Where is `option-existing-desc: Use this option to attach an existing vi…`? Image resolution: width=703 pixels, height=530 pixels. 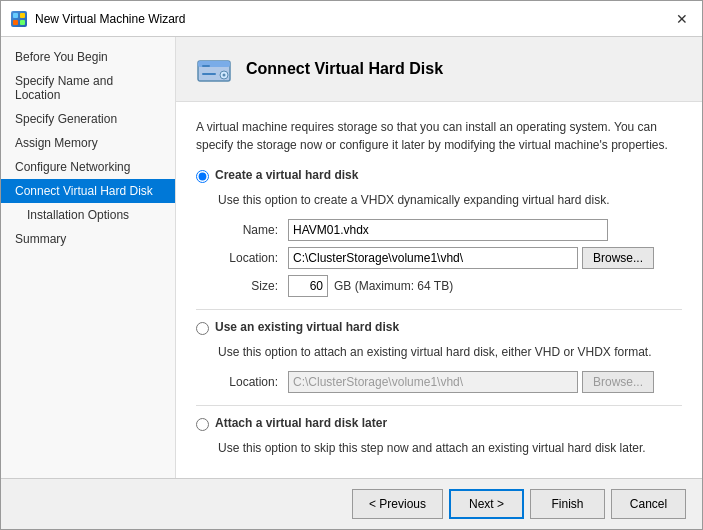 option-existing-desc: Use this option to attach an existing vi… is located at coordinates (450, 352).